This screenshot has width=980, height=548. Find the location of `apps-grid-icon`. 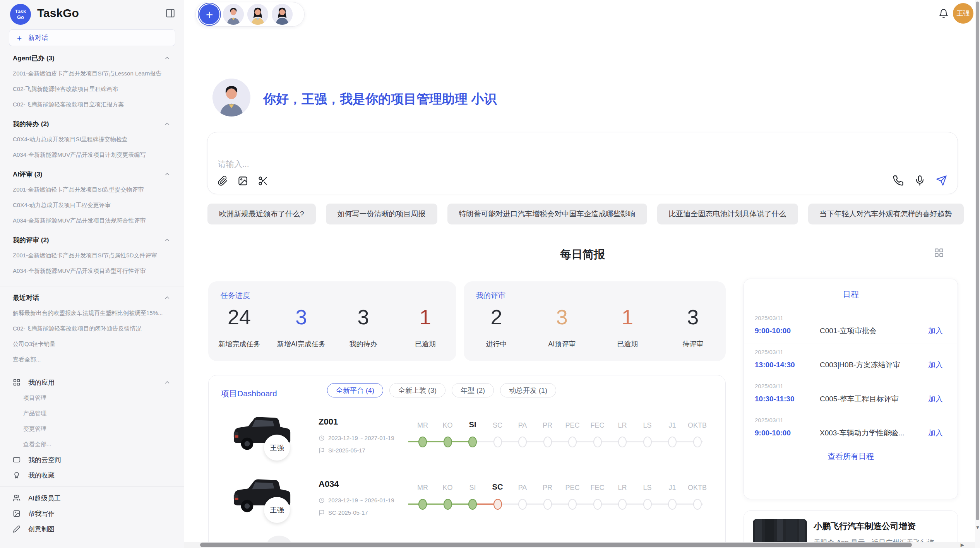

apps-grid-icon is located at coordinates (17, 382).